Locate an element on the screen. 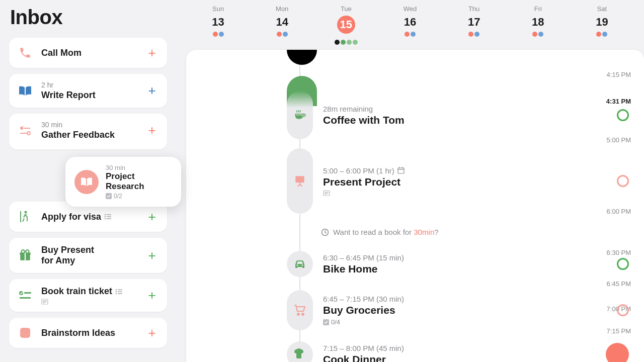 The width and height of the screenshot is (644, 362). inbox-body: Book train ticket is located at coordinates (89, 296).